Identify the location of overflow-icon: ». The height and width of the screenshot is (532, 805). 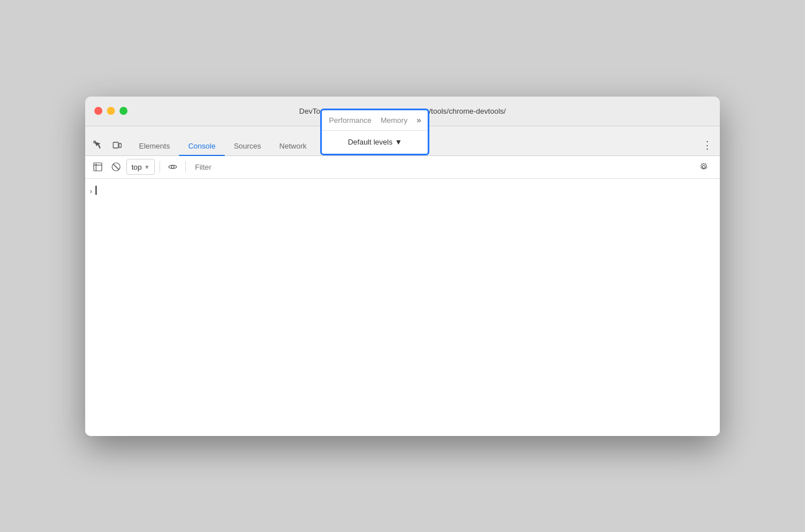
(419, 120).